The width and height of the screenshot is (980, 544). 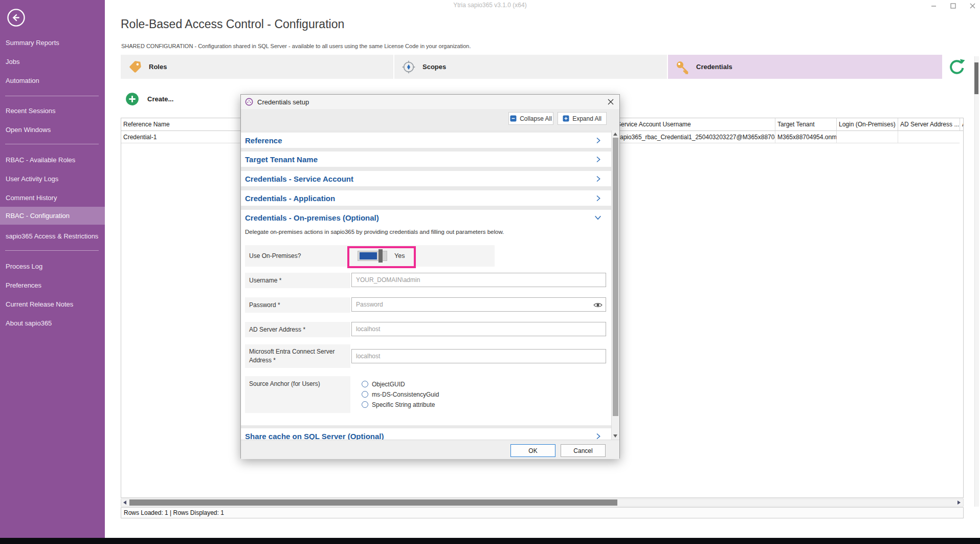 I want to click on password-reveal-eye-icon, so click(x=598, y=305).